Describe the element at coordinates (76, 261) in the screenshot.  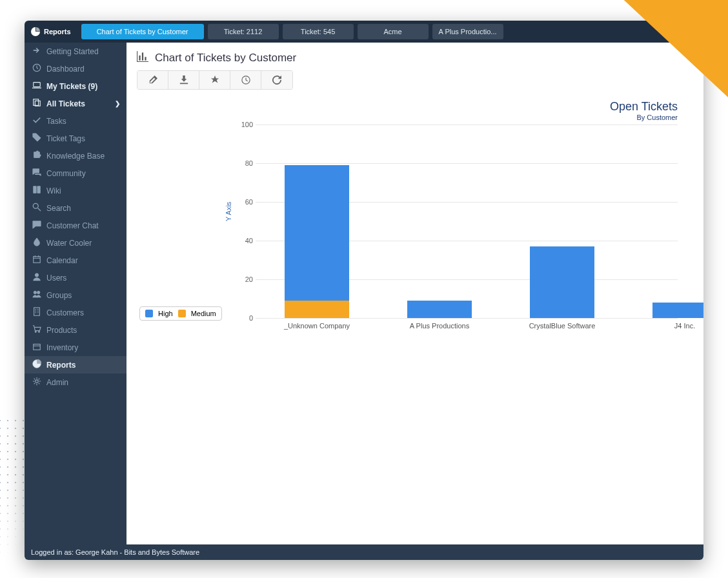
I see `sidebar-item-calendar: Calendar` at that location.